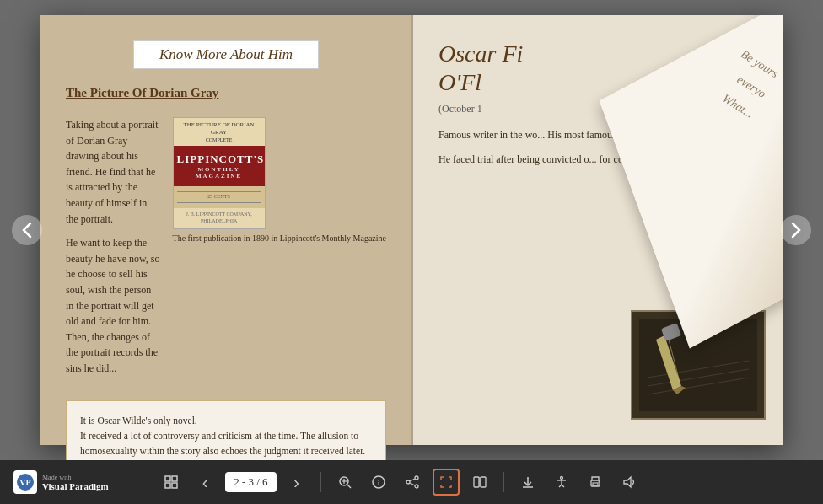 The width and height of the screenshot is (823, 504). Describe the element at coordinates (595, 482) in the screenshot. I see `print-button` at that location.